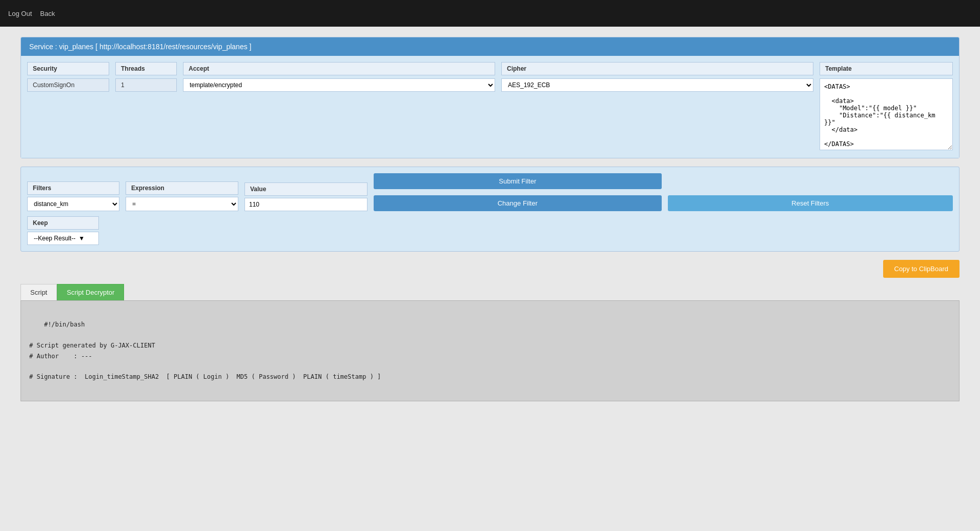 The image size is (980, 531). Describe the element at coordinates (886, 107) in the screenshot. I see `template-field: Template <DATAS> <data> "Model":"{{ mode…` at that location.